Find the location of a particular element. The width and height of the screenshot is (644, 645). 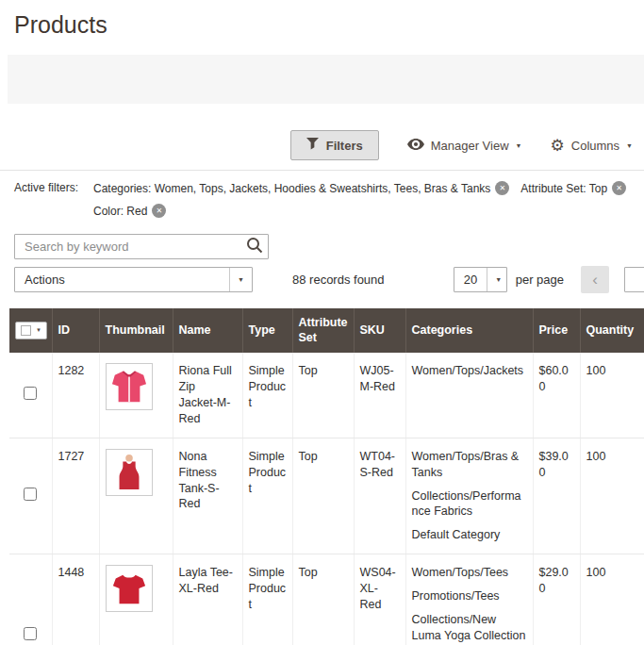

active-filter-attribute-set: Attribute Set: Top ✕ is located at coordinates (573, 187).